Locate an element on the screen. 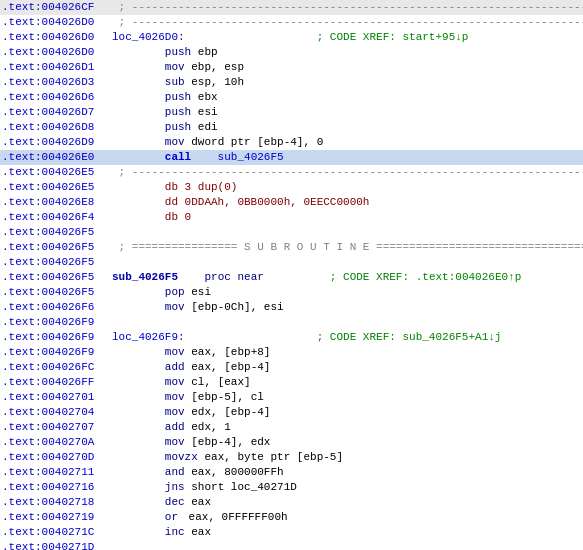 The height and width of the screenshot is (550, 583). code-line: .text:004026D1 mov ebp, esp is located at coordinates (292, 68).